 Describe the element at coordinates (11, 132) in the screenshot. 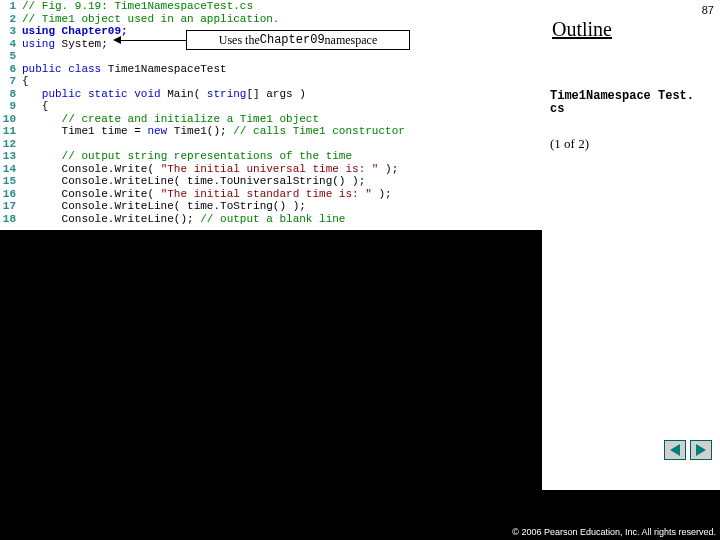

I see `line-number: 11` at that location.